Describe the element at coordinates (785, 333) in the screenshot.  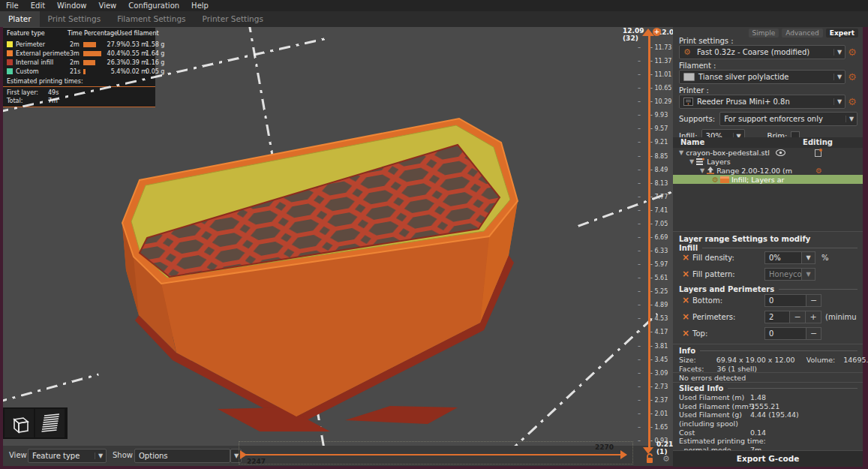
I see `top-input: 0` at that location.